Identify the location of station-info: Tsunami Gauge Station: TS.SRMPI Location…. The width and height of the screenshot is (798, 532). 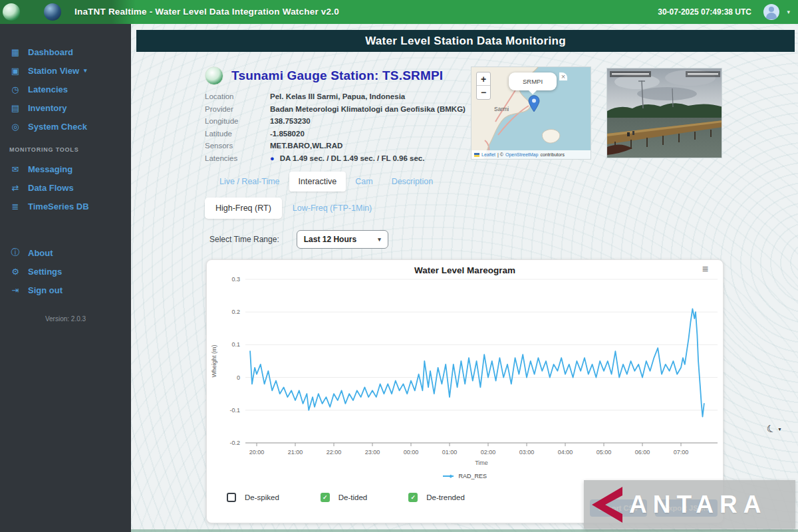
(338, 116).